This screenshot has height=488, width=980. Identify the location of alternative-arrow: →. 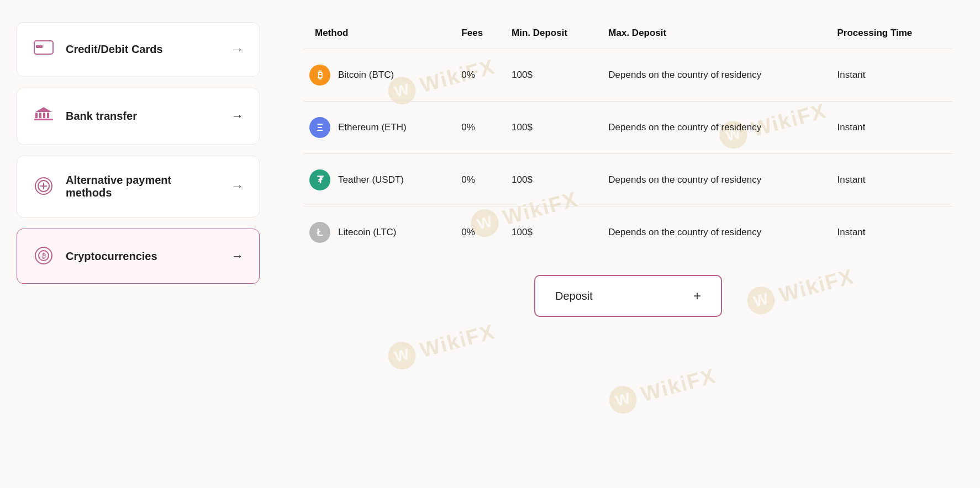
(238, 187).